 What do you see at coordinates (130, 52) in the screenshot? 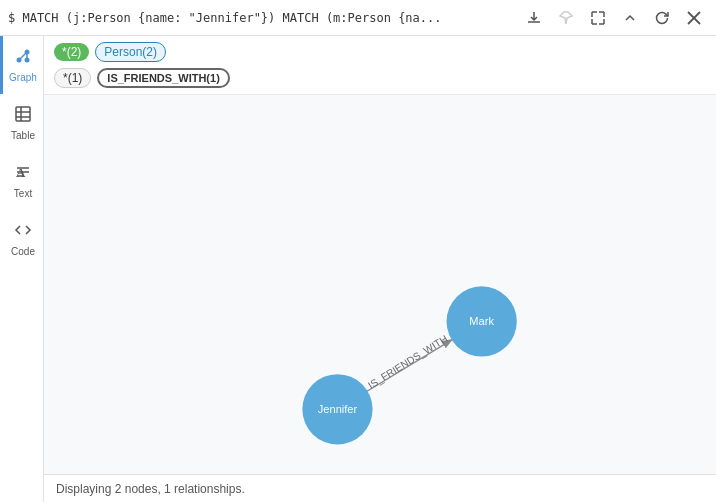
I see `person-label-badge: Person(2)` at bounding box center [130, 52].